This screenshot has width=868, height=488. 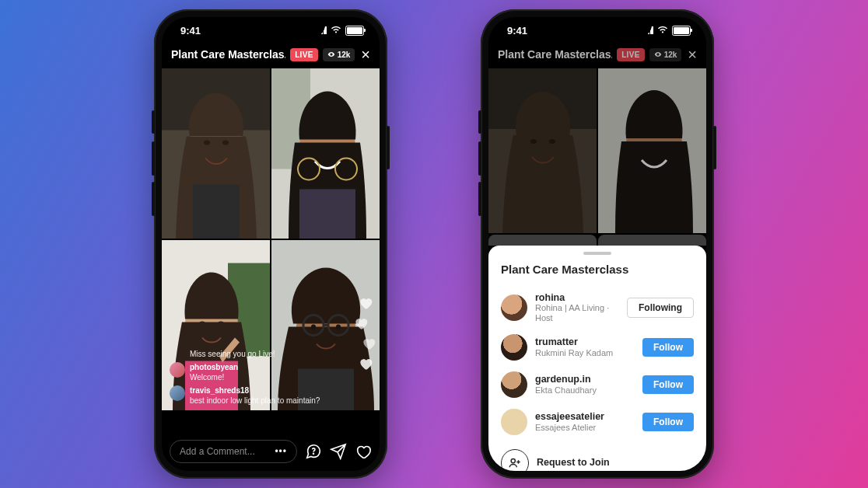 I want to click on participant-row: rohinaRohina | AA Living · Host Followin…, so click(x=597, y=308).